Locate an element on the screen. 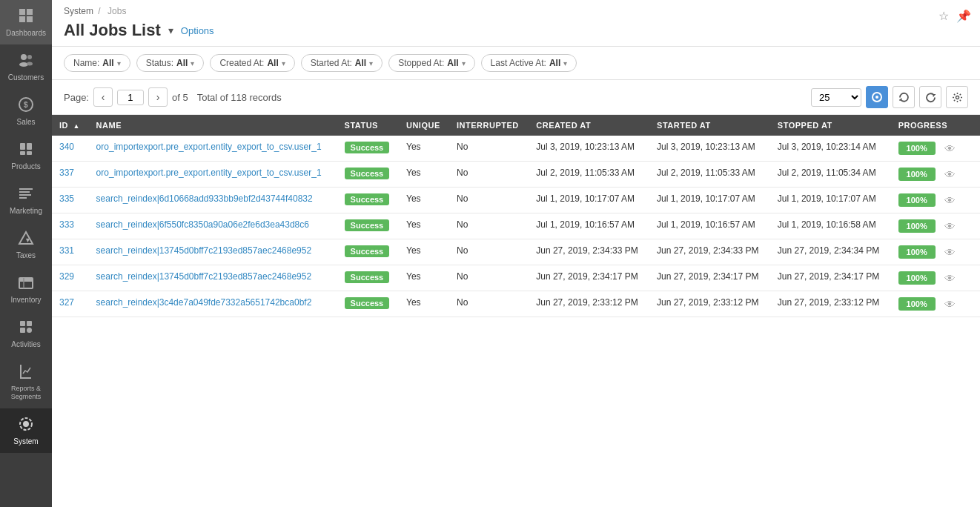 This screenshot has height=507, width=980. cell-name-5: search_reindex|13745d0bff7c2193ed857aec2… is located at coordinates (213, 279).